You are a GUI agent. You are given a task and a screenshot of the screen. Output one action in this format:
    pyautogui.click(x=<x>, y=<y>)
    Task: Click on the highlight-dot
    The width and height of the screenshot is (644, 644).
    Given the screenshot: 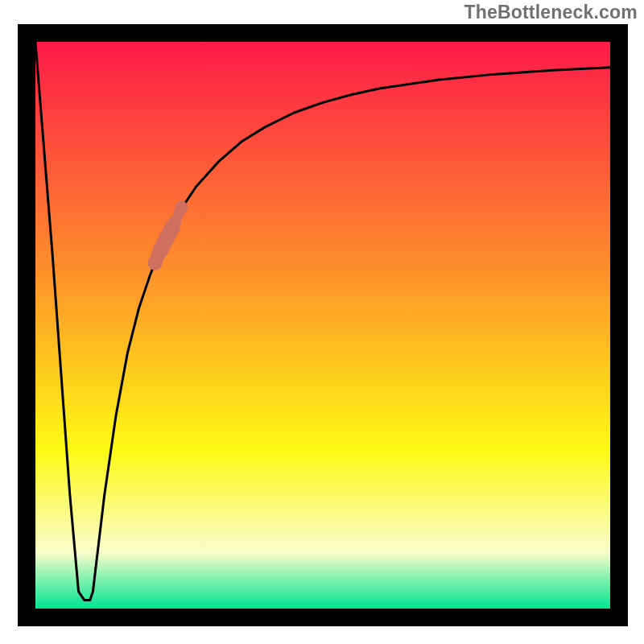 What is the action you would take?
    pyautogui.click(x=181, y=208)
    